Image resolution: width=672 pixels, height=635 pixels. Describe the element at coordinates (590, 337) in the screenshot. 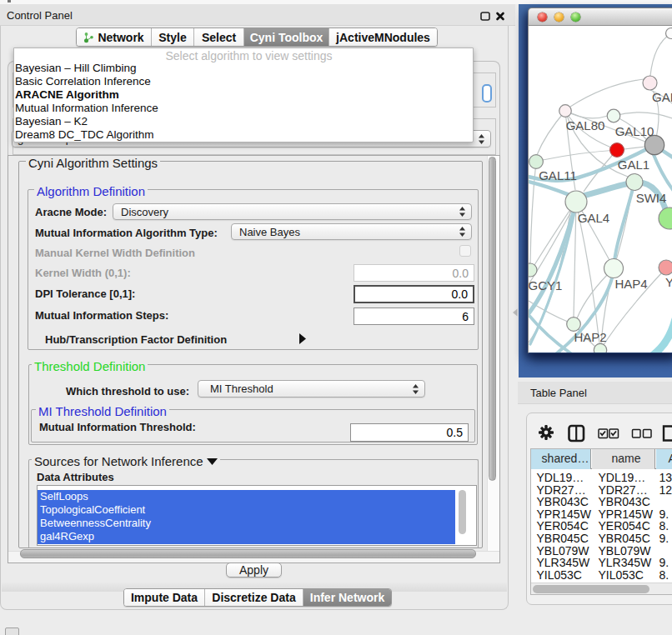

I see `svg-text: HAP2` at that location.